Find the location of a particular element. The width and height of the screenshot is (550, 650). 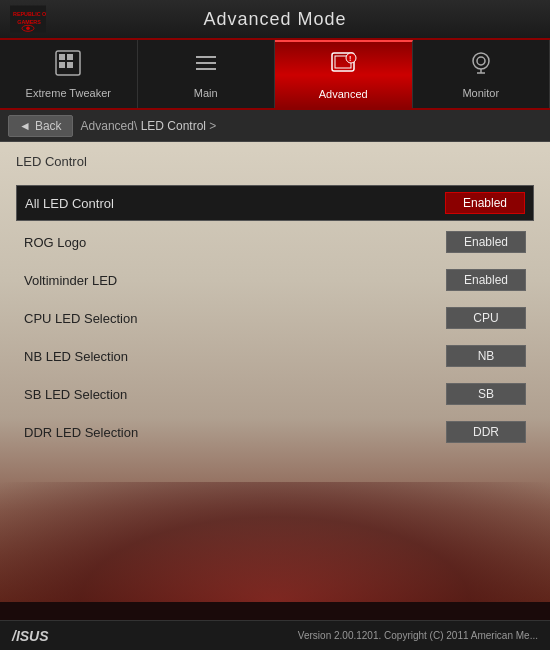

setting-label-ddr-led: DDR LED Selection is located at coordinates (81, 432).